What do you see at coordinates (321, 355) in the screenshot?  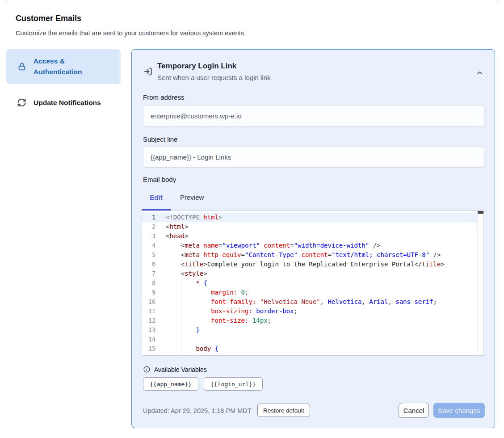 I see `code-line: background-color: #f9f9f9;` at bounding box center [321, 355].